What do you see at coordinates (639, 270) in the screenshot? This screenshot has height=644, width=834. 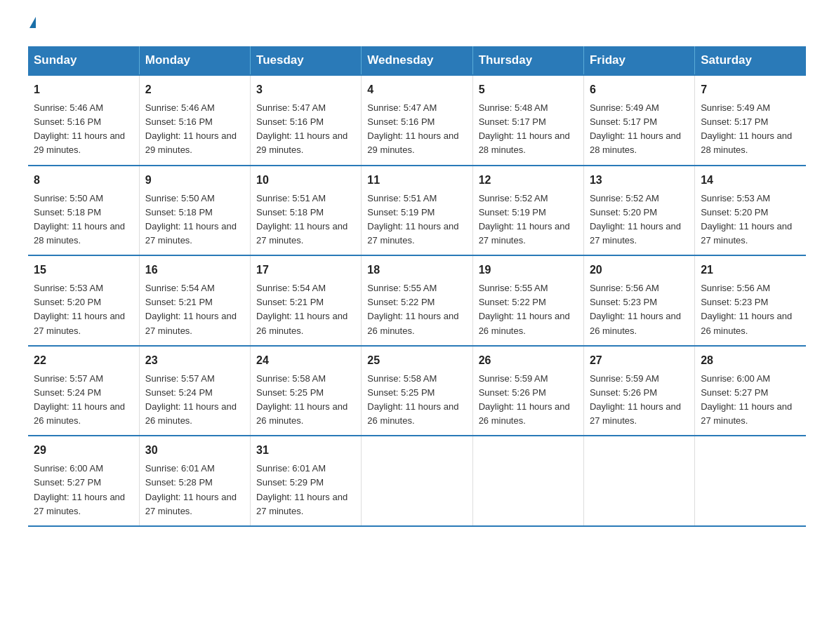 I see `day-number: 20` at bounding box center [639, 270].